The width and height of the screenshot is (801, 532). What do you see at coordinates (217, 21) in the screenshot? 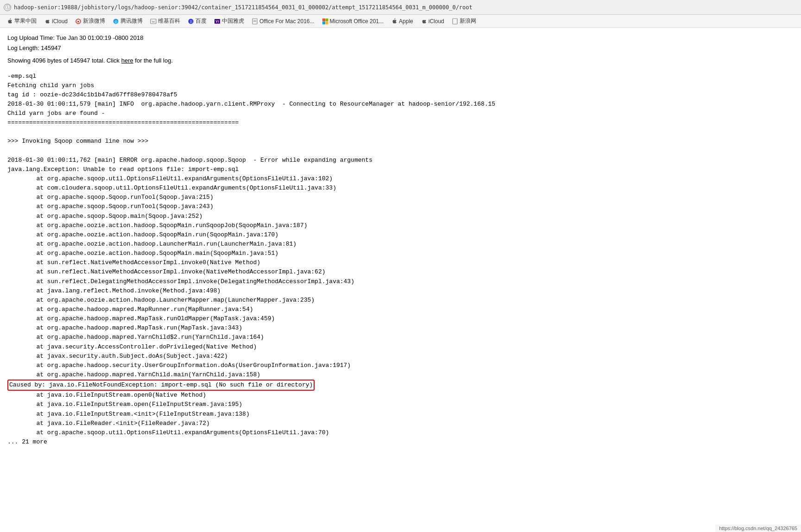
I see `svg-text: Y!` at bounding box center [217, 21].